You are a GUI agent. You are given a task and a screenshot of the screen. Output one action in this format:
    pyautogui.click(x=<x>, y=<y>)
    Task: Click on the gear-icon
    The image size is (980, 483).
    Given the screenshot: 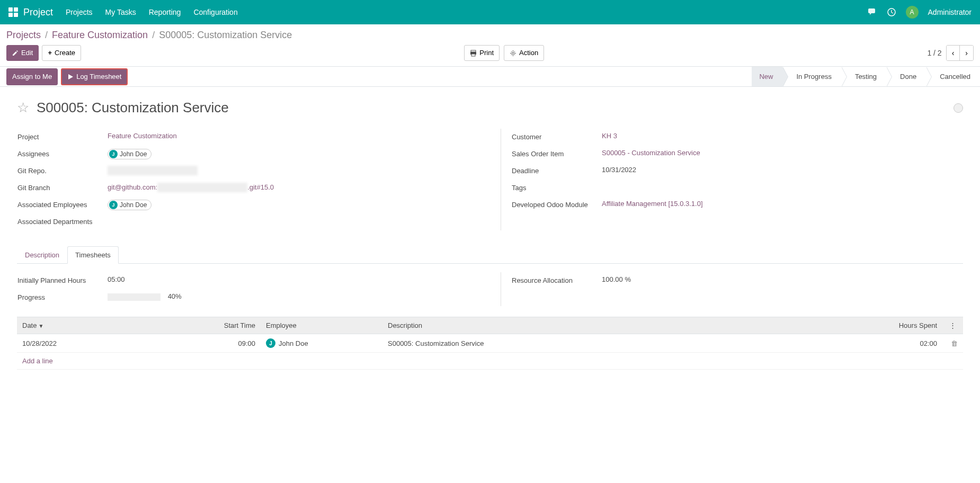 What is the action you would take?
    pyautogui.click(x=513, y=53)
    